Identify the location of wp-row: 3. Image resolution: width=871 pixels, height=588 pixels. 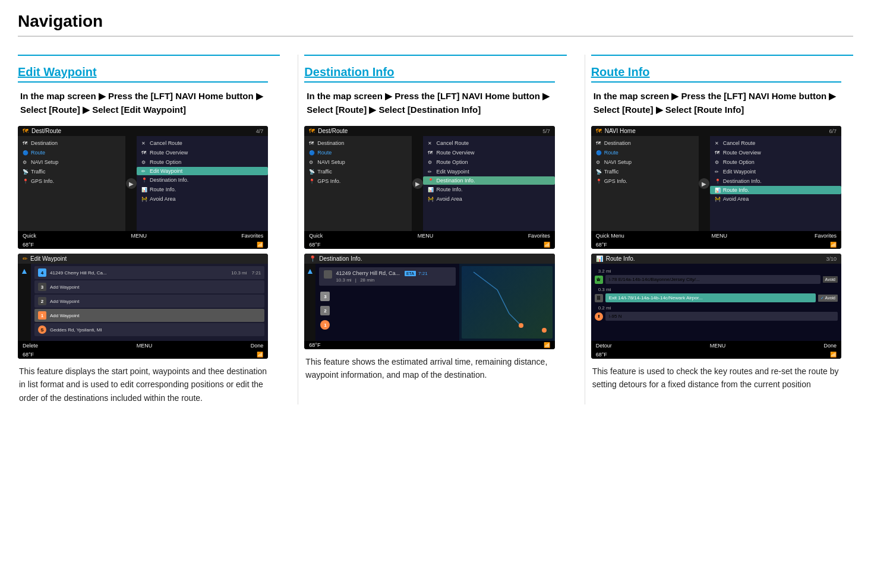
(387, 296).